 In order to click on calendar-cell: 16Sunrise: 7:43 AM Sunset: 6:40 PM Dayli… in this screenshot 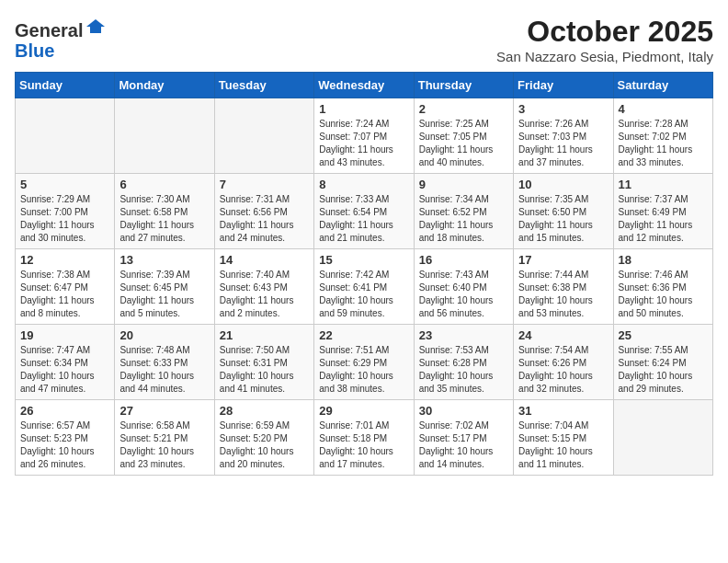, I will do `click(463, 287)`.